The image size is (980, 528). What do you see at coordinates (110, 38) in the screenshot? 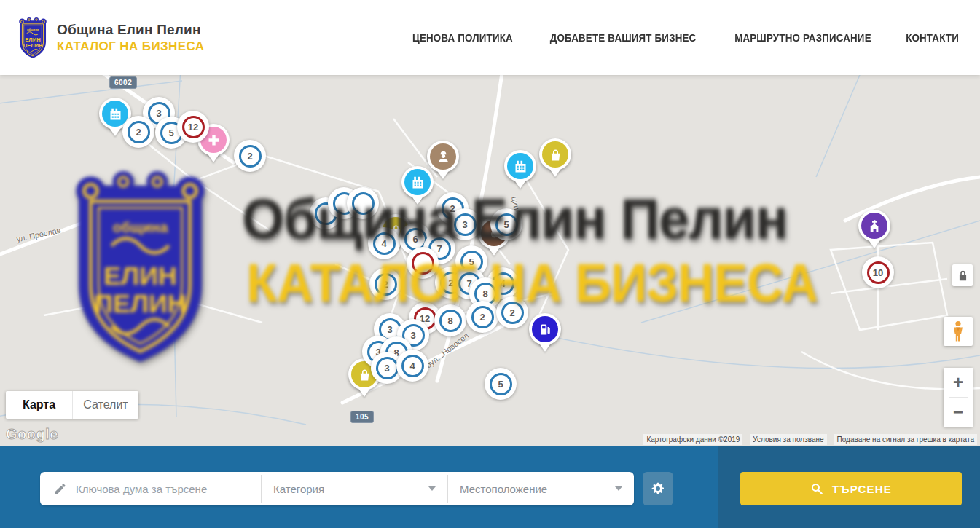
I see `site-logo: община ЕЛИН ПЕЛИН Община Елин Пелин КАТА…` at bounding box center [110, 38].